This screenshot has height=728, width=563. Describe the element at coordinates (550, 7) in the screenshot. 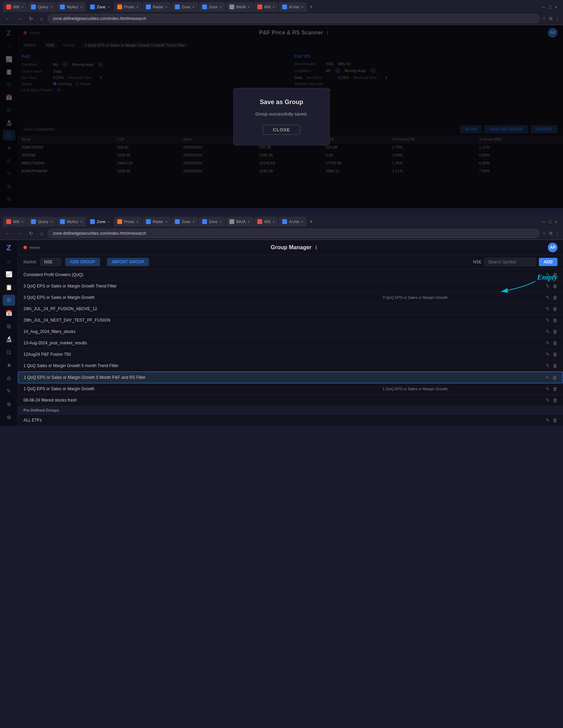

I see `maximize-button: □` at that location.